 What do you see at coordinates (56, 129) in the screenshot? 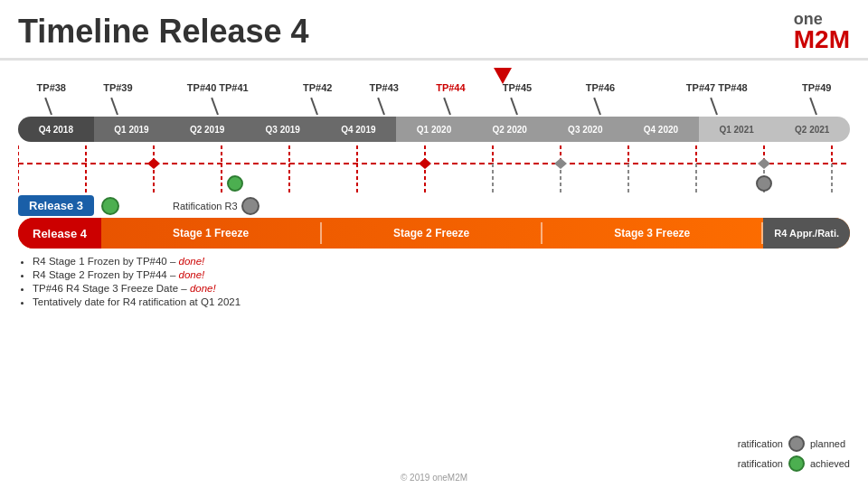
I see `quarter-q4-2018: Q4 2018` at bounding box center [56, 129].